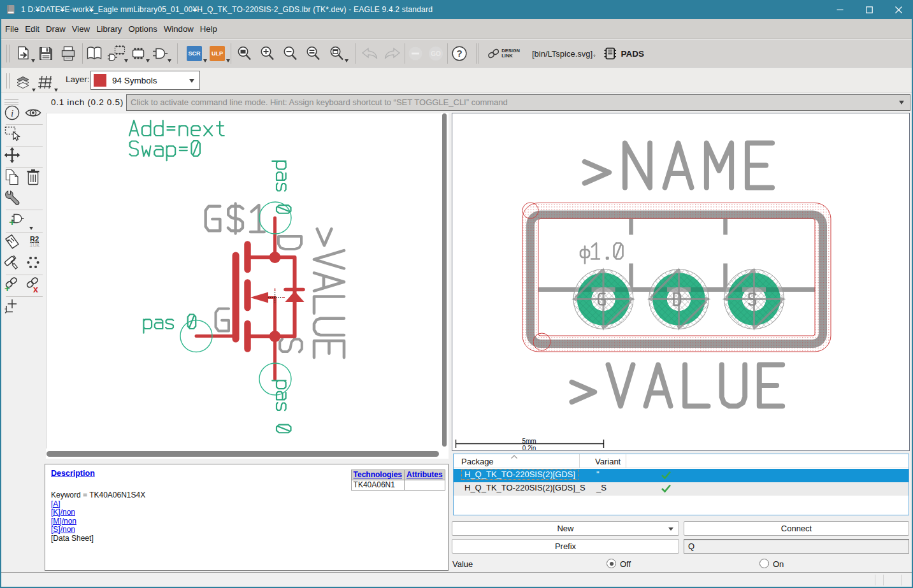 Image resolution: width=913 pixels, height=588 pixels. I want to click on link-m-non: [M]/non, so click(64, 521).